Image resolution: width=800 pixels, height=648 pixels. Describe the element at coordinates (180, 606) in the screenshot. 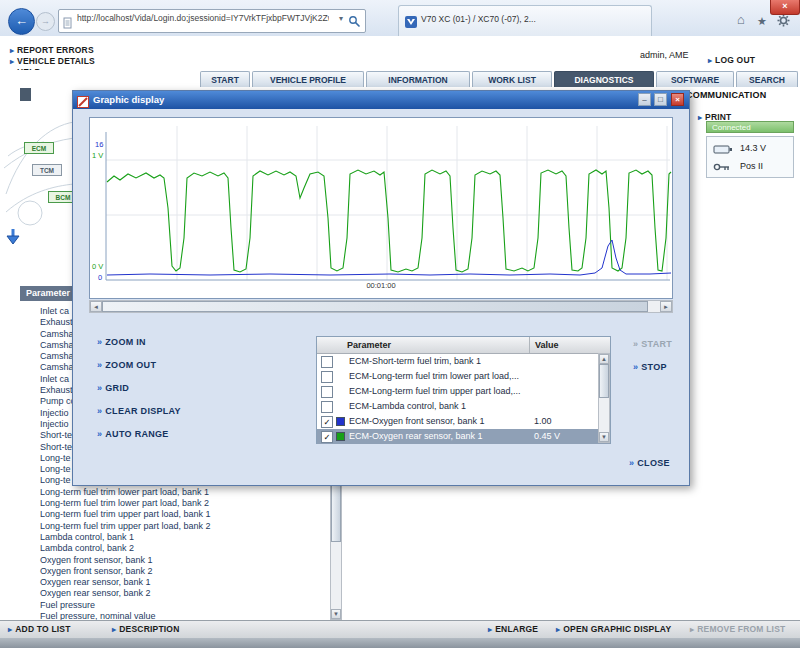

I see `parameter-list-item: Fuel pressure` at that location.